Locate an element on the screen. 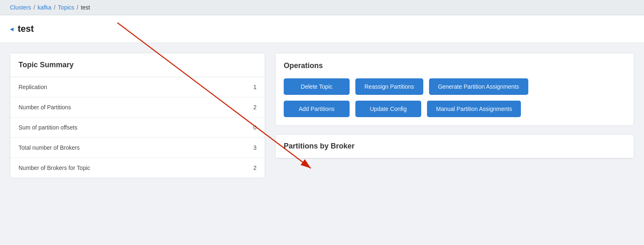  generate-partition-assignments-button: Generate Partition Assignments is located at coordinates (478, 87).